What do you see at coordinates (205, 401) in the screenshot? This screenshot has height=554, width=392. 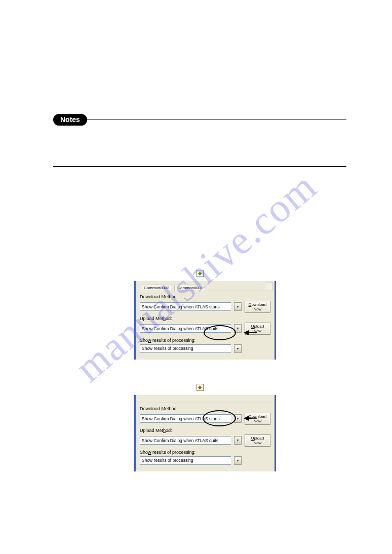 I see `divider` at bounding box center [205, 401].